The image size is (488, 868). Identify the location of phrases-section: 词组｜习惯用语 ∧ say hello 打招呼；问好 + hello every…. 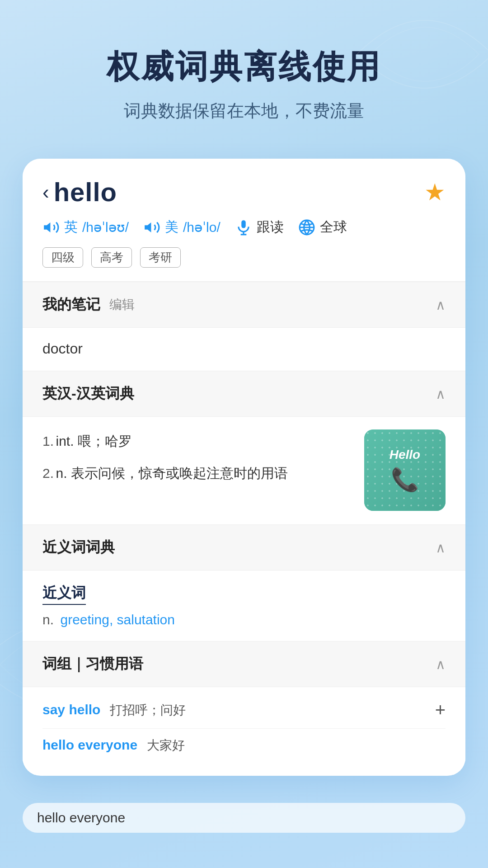
(244, 708).